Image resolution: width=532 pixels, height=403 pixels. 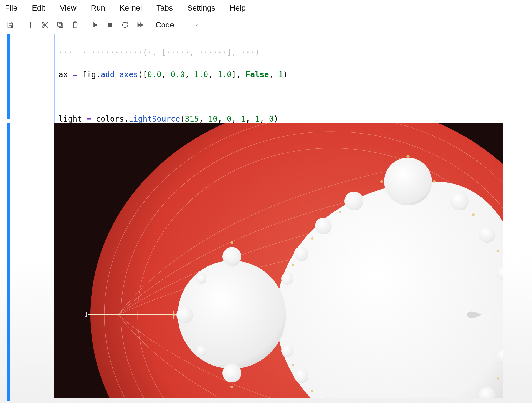 What do you see at coordinates (60, 25) in the screenshot?
I see `copy-button` at bounding box center [60, 25].